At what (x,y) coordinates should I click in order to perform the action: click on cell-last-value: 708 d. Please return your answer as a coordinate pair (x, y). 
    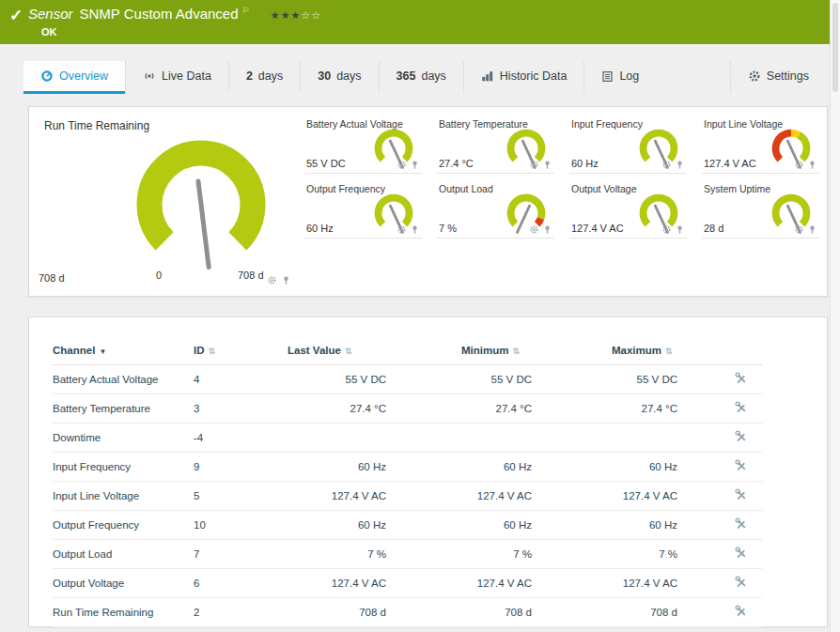
    Looking at the image, I should click on (374, 612).